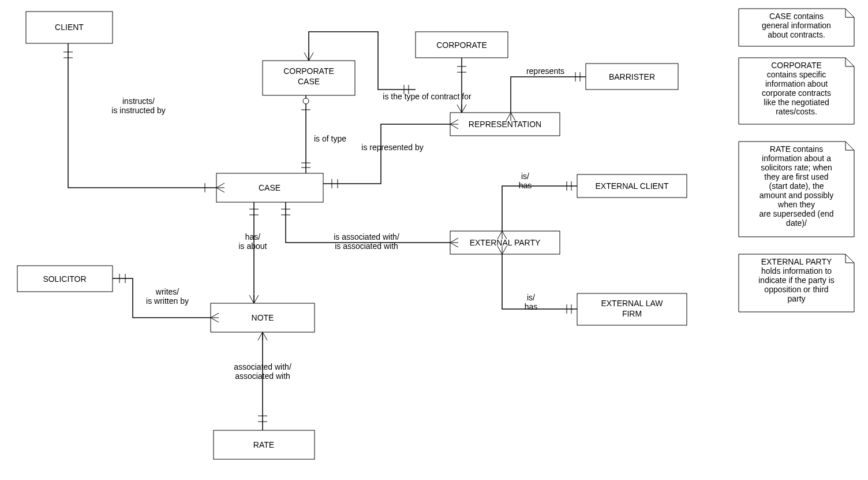  Describe the element at coordinates (369, 226) in the screenshot. I see `rel-case-externalparty: is associated with/is associated with` at that location.